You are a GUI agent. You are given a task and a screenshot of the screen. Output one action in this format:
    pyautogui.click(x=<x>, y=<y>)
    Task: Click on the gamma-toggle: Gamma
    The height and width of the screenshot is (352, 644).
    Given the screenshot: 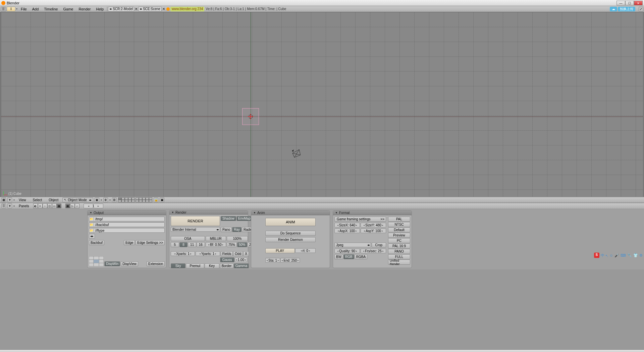 What is the action you would take?
    pyautogui.click(x=241, y=266)
    